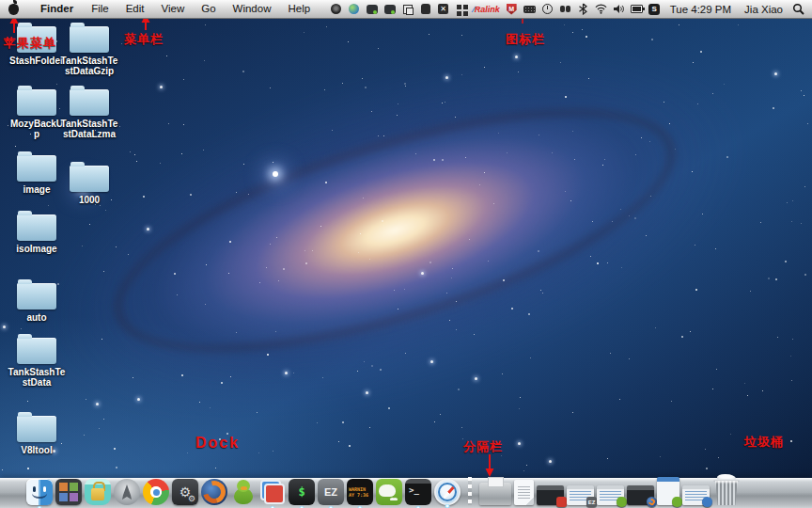  Describe the element at coordinates (408, 9) in the screenshot. I see `display-switch-icon` at that location.